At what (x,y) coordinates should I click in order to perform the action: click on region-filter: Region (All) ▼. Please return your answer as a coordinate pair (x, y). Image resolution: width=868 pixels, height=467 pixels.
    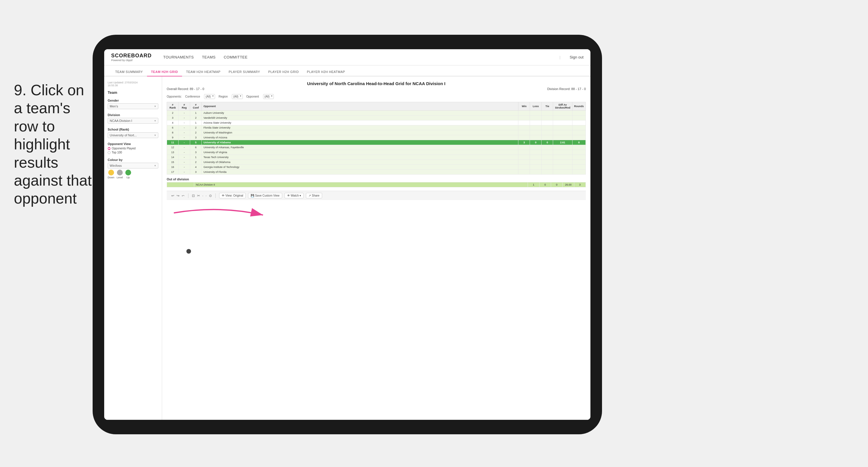
    Looking at the image, I should click on (230, 96).